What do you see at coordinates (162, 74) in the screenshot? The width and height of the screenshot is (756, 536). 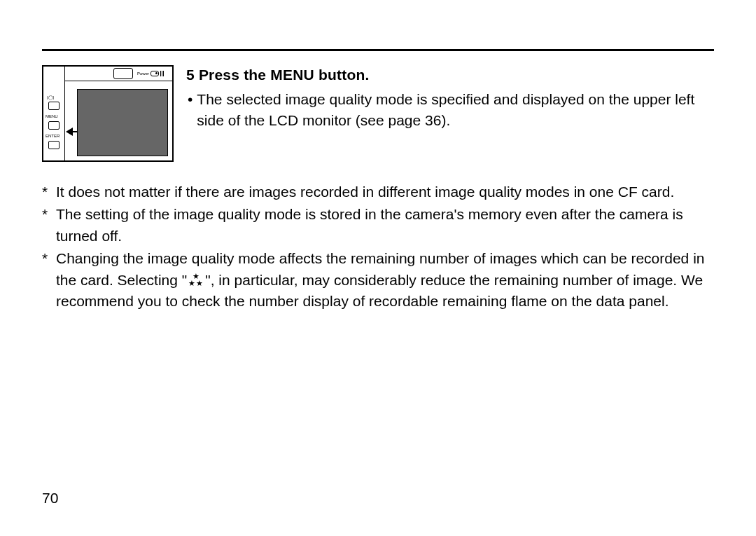 I see `power-lines-icon` at bounding box center [162, 74].